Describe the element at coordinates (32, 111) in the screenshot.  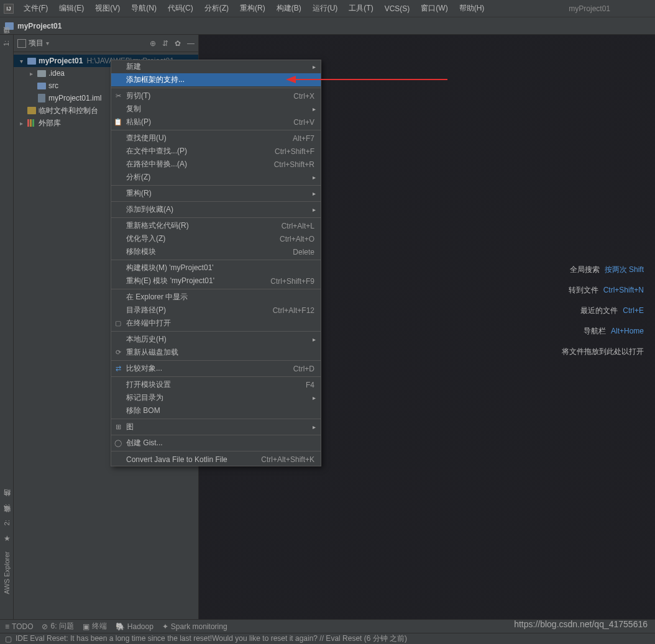
I see `scratch-icon` at that location.